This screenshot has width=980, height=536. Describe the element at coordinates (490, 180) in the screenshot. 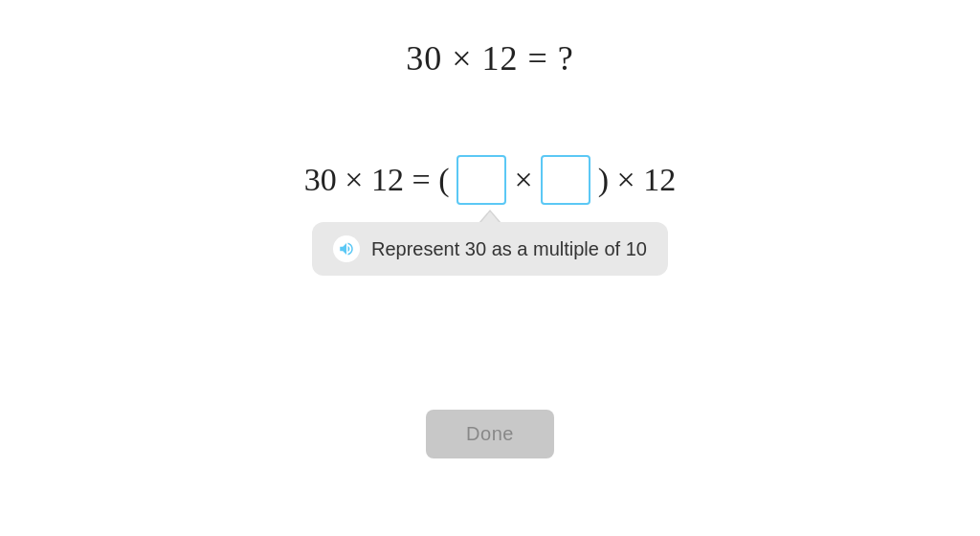

I see `equation-row: 30 × 12 = ( × ) × 12` at that location.